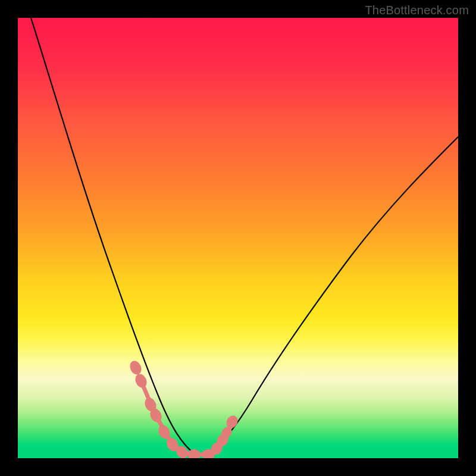  What do you see at coordinates (416, 11) in the screenshot?
I see `watermark-text: TheBottleneck.com` at bounding box center [416, 11].